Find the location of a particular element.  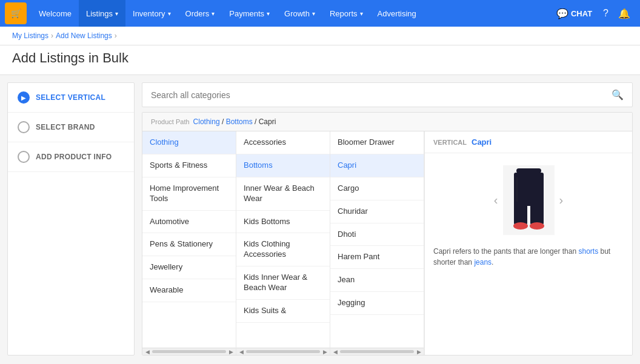

col2-scrollbar: ◀ ▶ is located at coordinates (283, 351).